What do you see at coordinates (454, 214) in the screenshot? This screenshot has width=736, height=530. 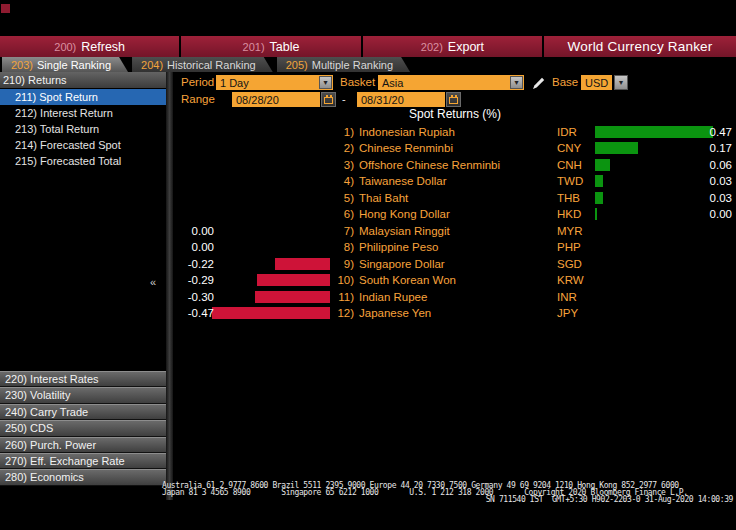 I see `currency-row-hkd: 6)Hong Kong DollarHKD0.00` at bounding box center [454, 214].